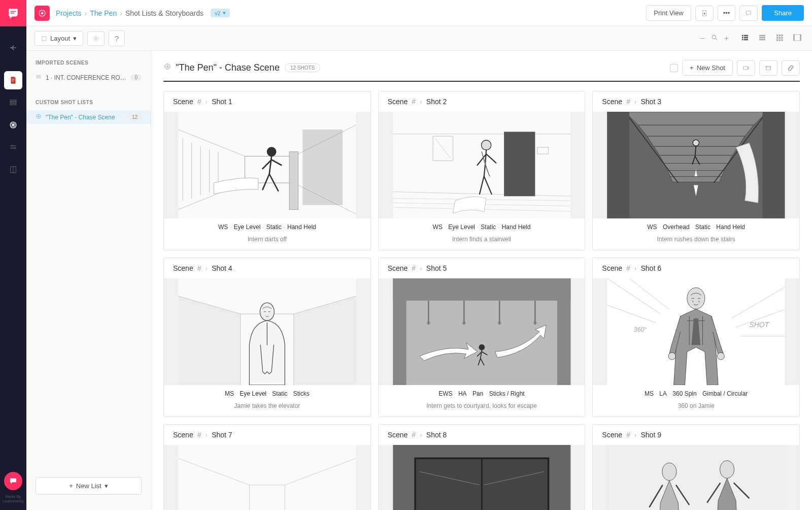 Image resolution: width=812 pixels, height=510 pixels. What do you see at coordinates (702, 39) in the screenshot?
I see `zoom-out-icon: −` at bounding box center [702, 39].